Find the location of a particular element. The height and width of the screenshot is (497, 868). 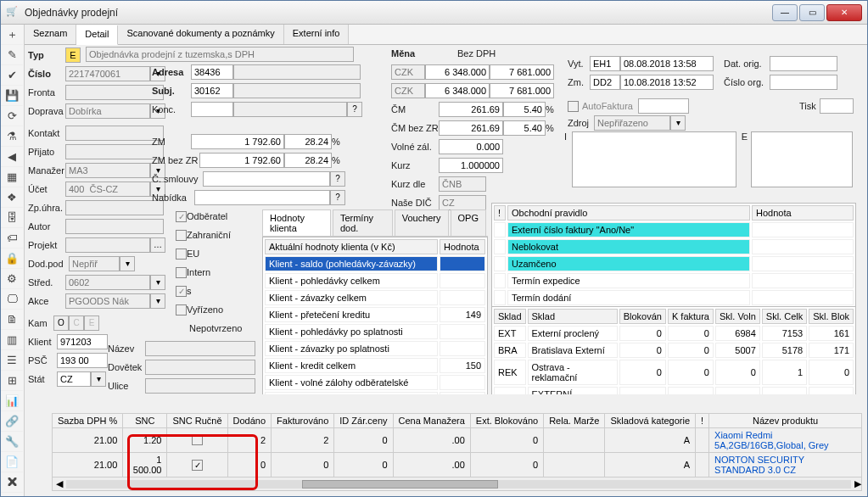

tool-link-icon: 🔗 is located at coordinates (12, 422).